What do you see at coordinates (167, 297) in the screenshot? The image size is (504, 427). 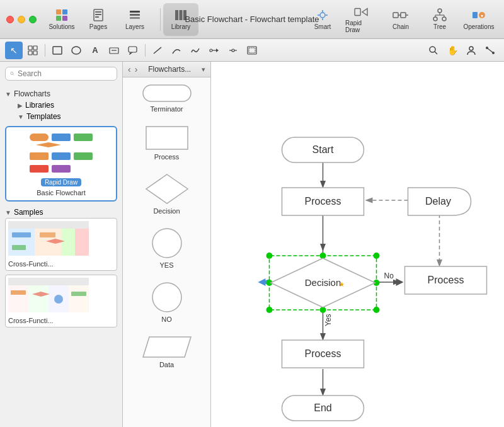 I see `no-shape` at bounding box center [167, 297].